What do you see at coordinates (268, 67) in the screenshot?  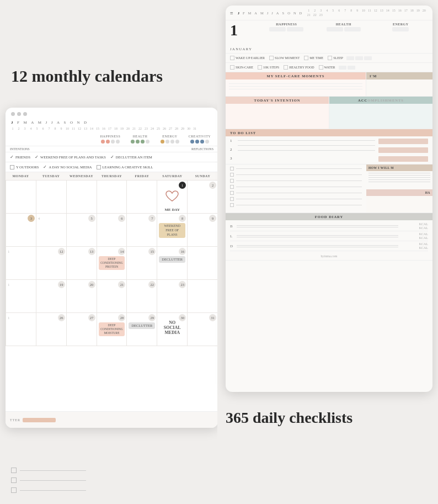 I see `habit-steps: 10K STEPS` at bounding box center [268, 67].